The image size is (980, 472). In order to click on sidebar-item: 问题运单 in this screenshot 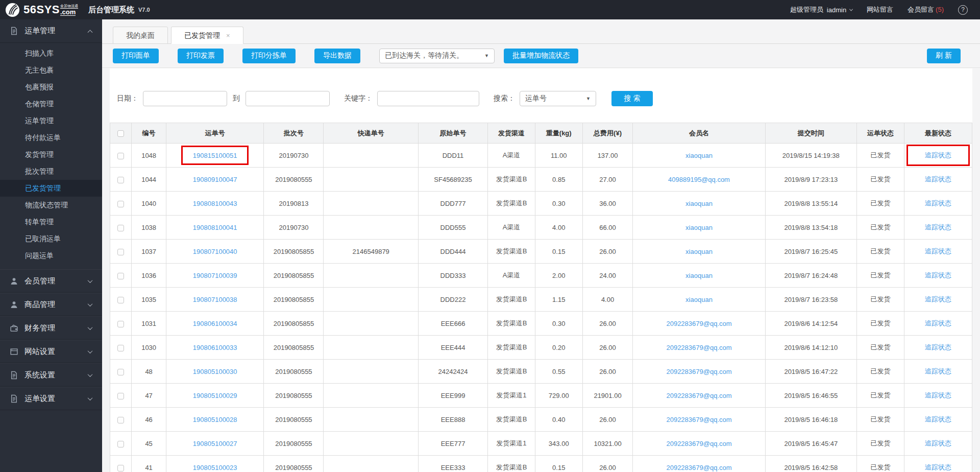, I will do `click(51, 255)`.